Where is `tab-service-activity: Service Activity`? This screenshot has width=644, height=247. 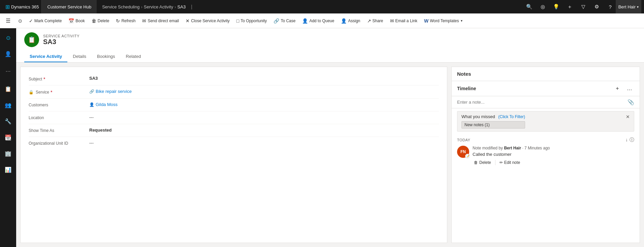
tab-service-activity: Service Activity is located at coordinates (46, 57).